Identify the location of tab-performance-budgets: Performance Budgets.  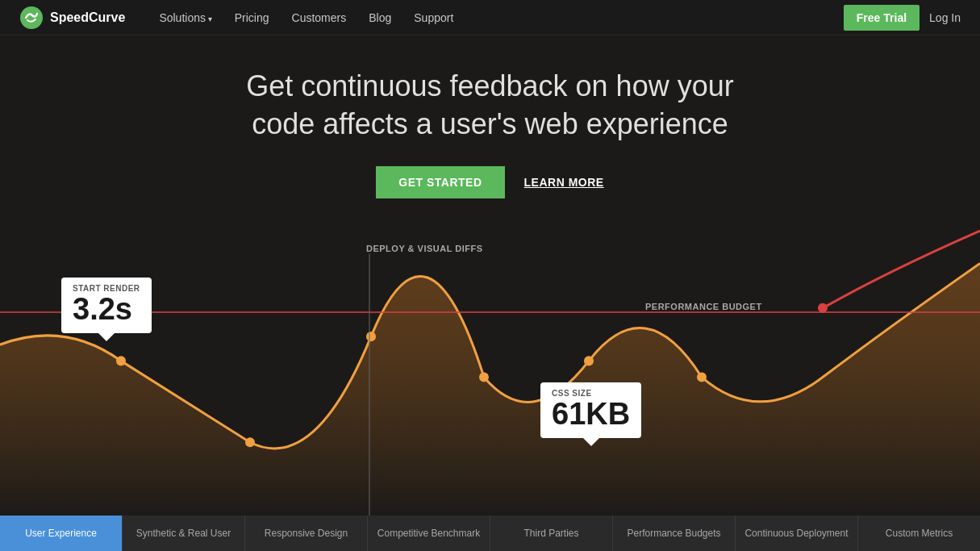
(674, 533).